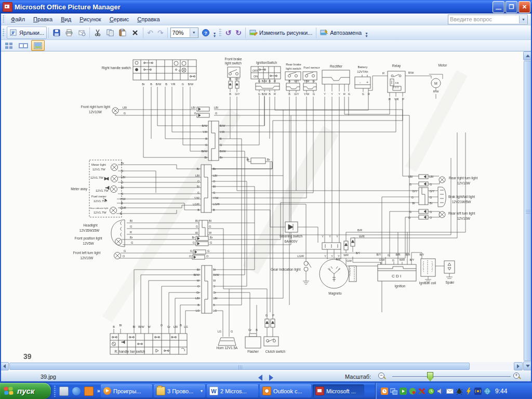  I want to click on horizontal-scroll-thumb, so click(240, 366).